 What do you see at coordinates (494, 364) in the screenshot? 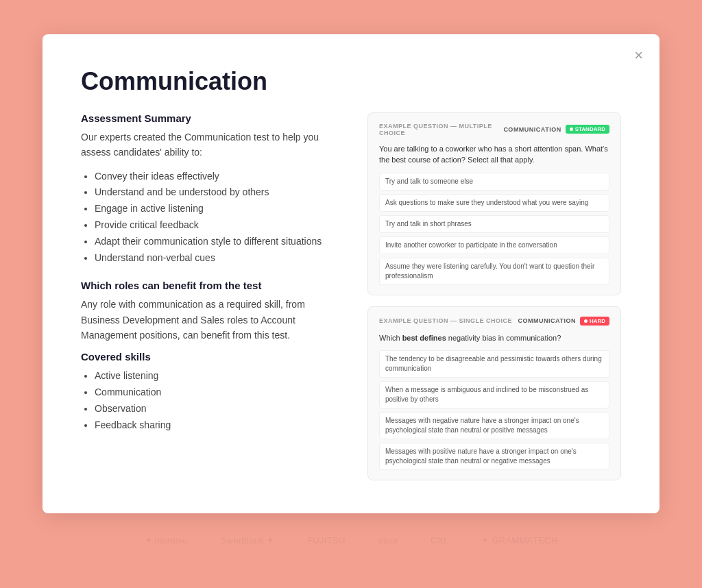
I see `option-item: The tendency to be disagreeable and pess…` at bounding box center [494, 364].